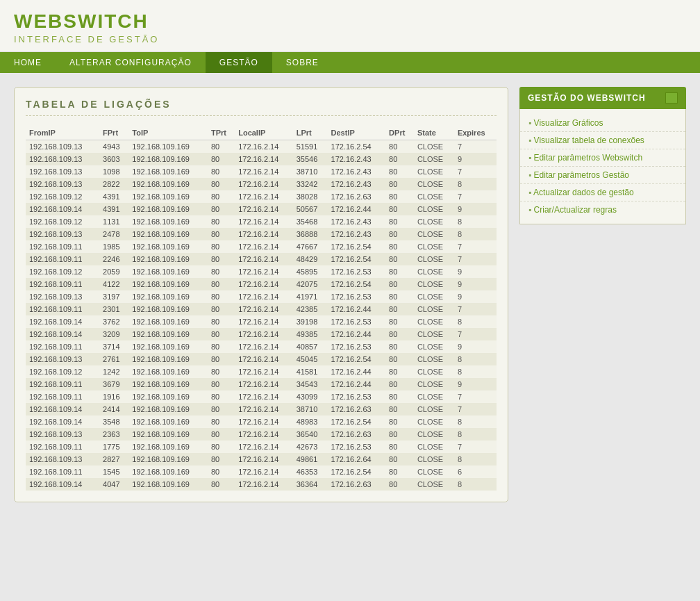 This screenshot has width=700, height=601. I want to click on col-header-dprt: DPrt, so click(400, 133).